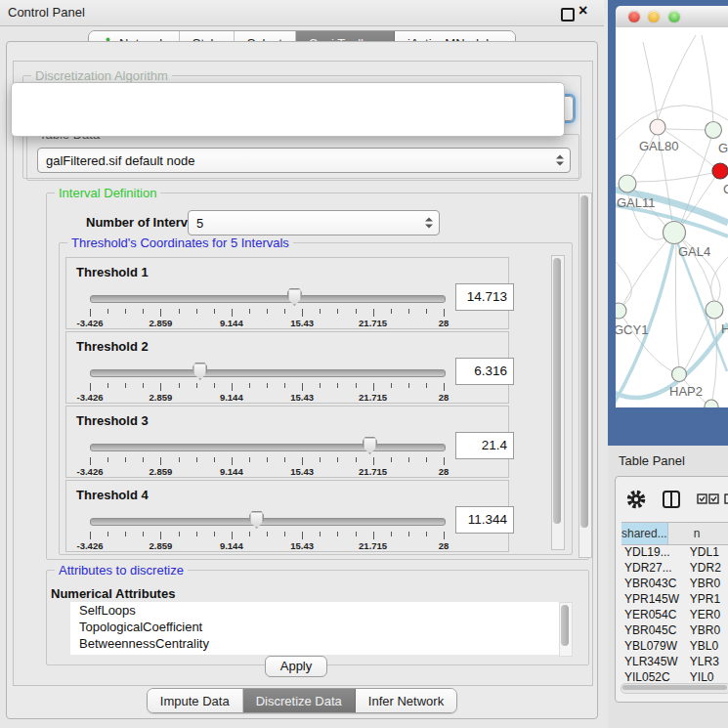  I want to click on number-of-intervals-value: 5, so click(199, 223).